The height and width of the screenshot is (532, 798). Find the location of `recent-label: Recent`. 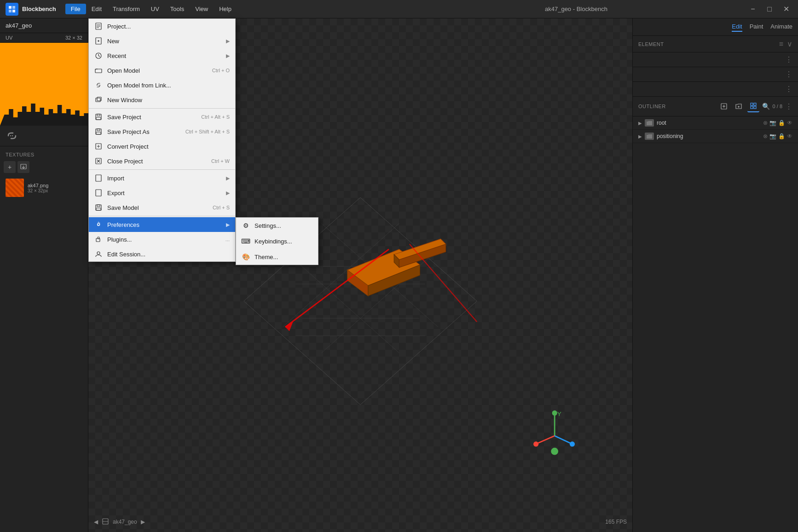

recent-label: Recent is located at coordinates (164, 56).